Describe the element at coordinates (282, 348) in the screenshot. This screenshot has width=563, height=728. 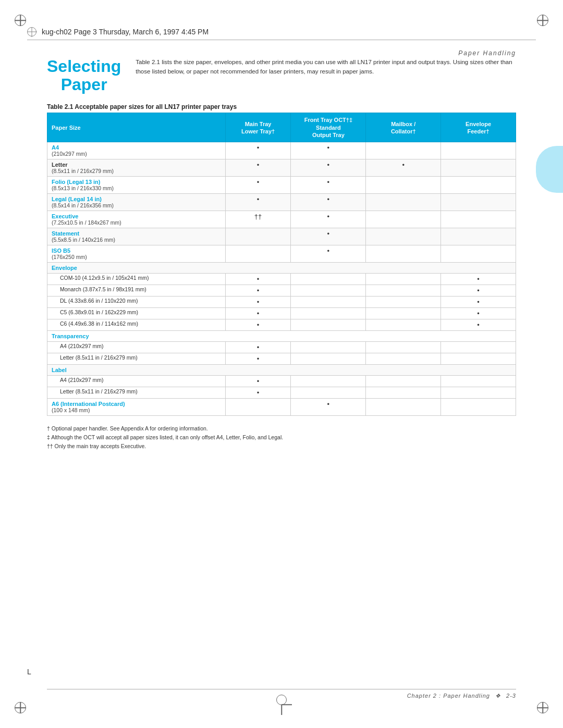
I see `table-row-sub-transparency-0: A4 (210x297 mm) •` at that location.